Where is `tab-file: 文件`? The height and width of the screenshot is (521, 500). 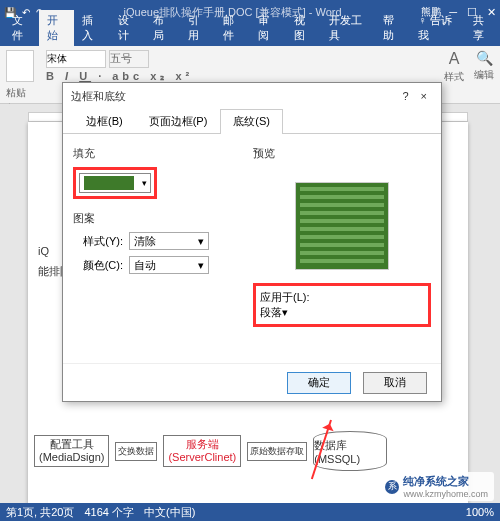
tab-file: 文件 is located at coordinates (22, 28).